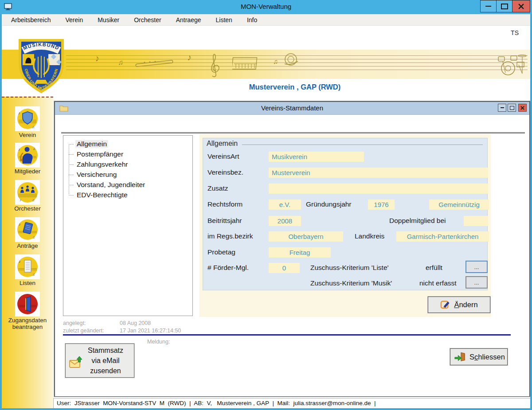  I want to click on minimize-icon, so click(489, 6).